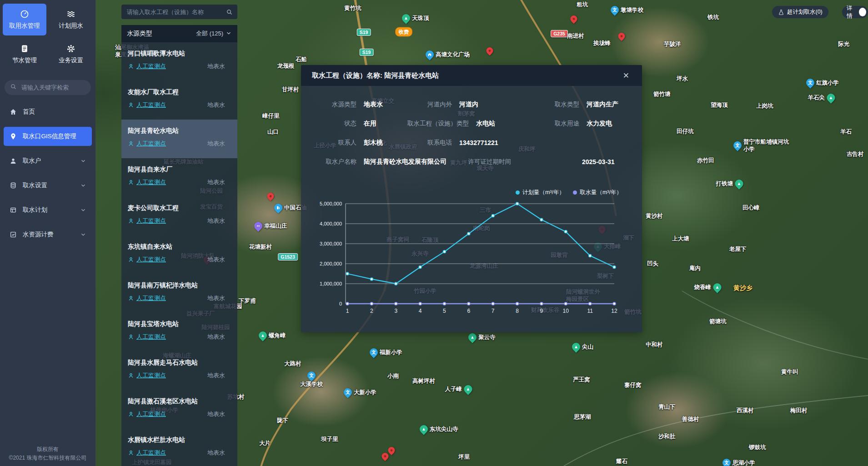 The image size is (868, 466). What do you see at coordinates (131, 105) in the screenshot?
I see `person-icon` at bounding box center [131, 105].